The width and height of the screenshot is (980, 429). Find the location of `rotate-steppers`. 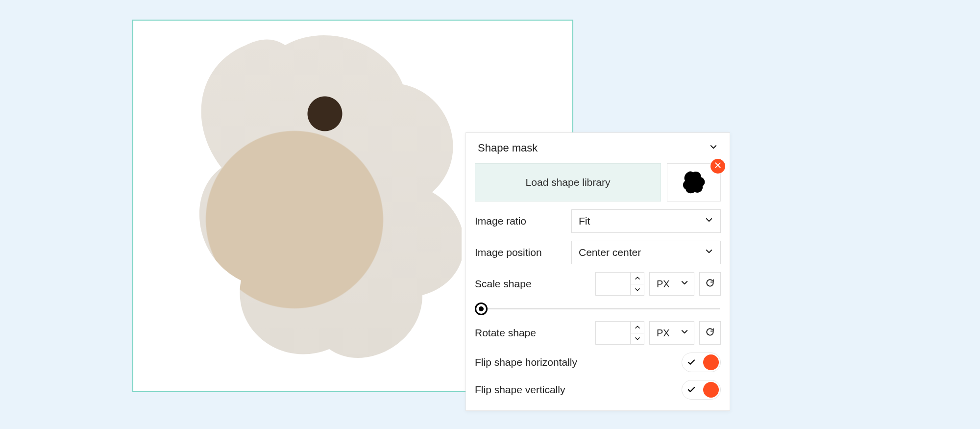

rotate-steppers is located at coordinates (637, 333).